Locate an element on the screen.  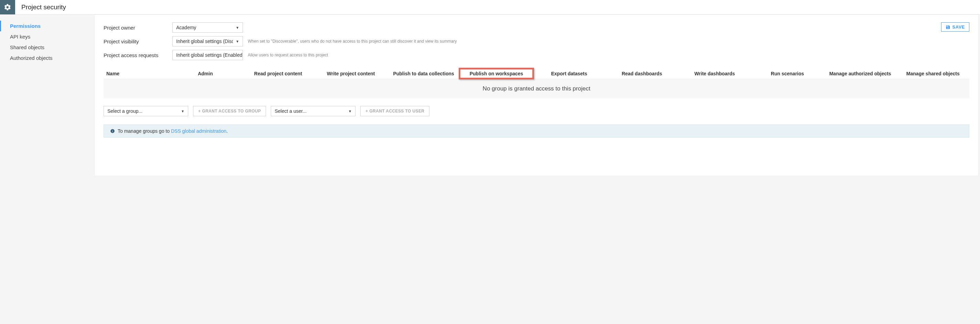
requests-select: Inherit global settings (Enabled) ▼ is located at coordinates (208, 55).